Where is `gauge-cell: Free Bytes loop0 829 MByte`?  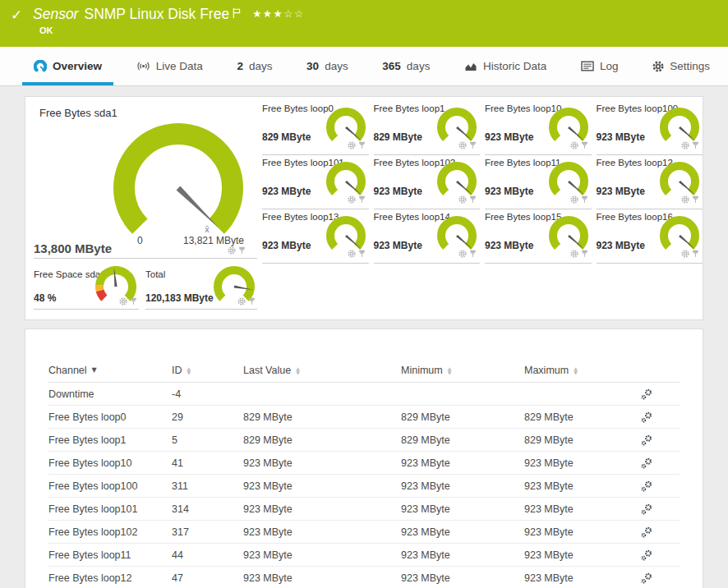
gauge-cell: Free Bytes loop0 829 MByte is located at coordinates (316, 128).